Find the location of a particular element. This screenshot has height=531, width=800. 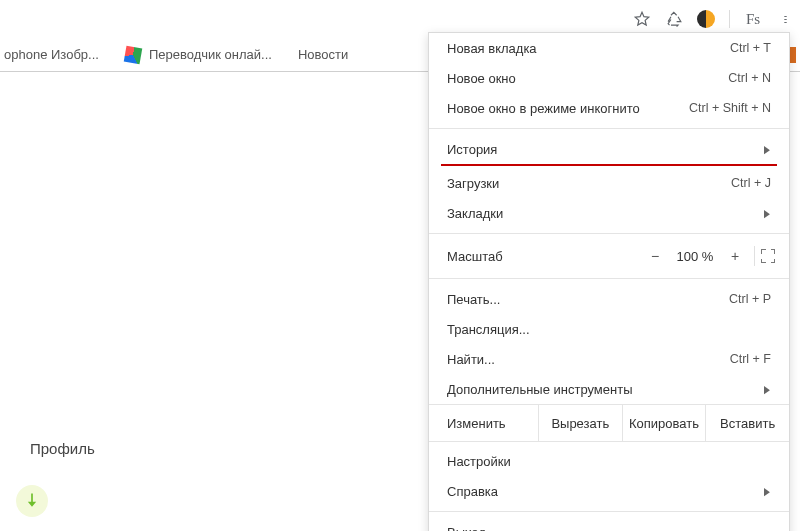

menu-item-label: Настройки is located at coordinates (479, 462).